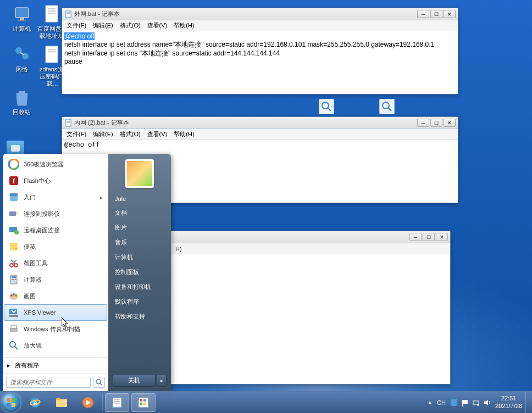 The height and width of the screenshot is (413, 532). I want to click on search-button, so click(99, 382).